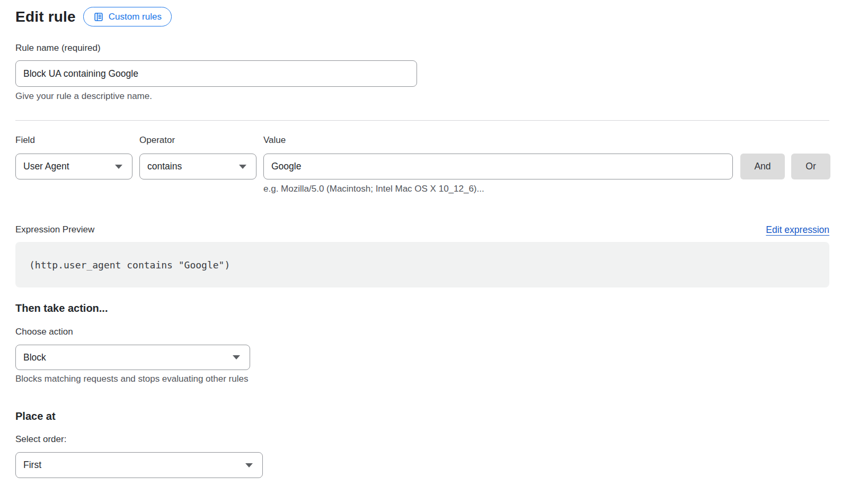 The width and height of the screenshot is (841, 504). What do you see at coordinates (45, 332) in the screenshot?
I see `choose-action-label: Choose action` at bounding box center [45, 332].